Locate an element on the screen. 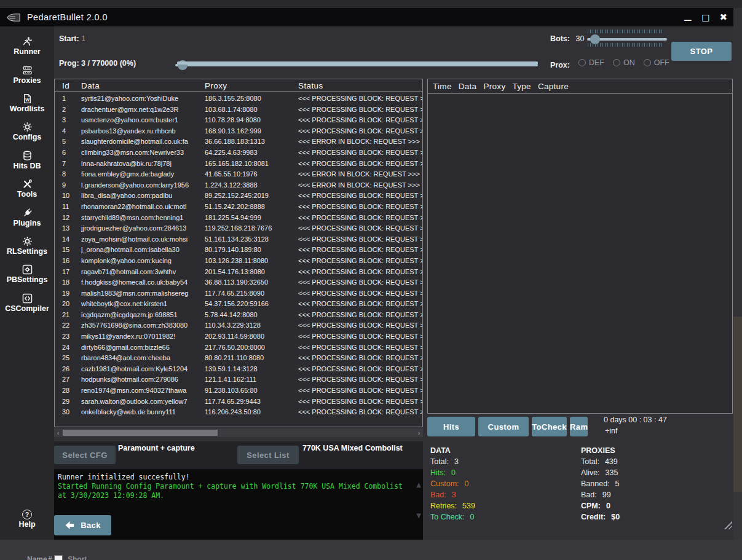 This screenshot has width=742, height=560. table-row: 9 l.granderson@yahoo.com:larry1956 1.224… is located at coordinates (239, 186).